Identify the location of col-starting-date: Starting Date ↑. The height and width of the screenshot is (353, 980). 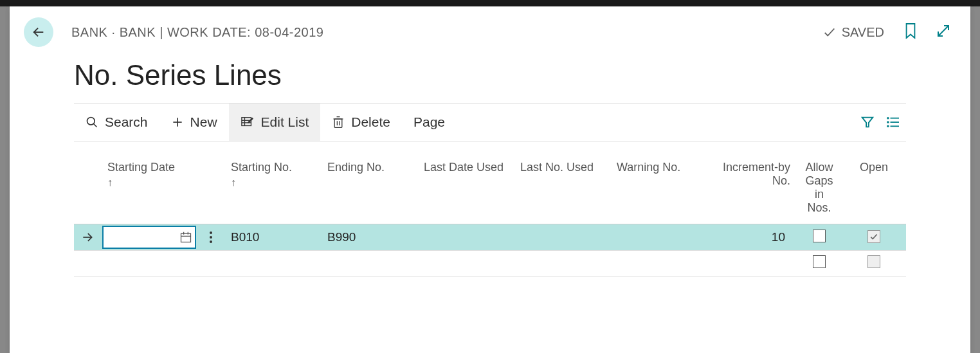
(149, 190).